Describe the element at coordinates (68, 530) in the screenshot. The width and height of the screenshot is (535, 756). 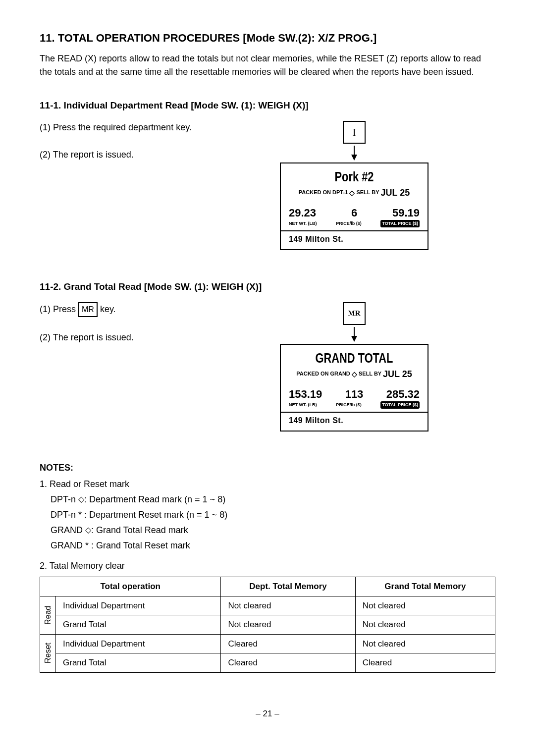
I see `note-1c-pre: GRAND` at that location.